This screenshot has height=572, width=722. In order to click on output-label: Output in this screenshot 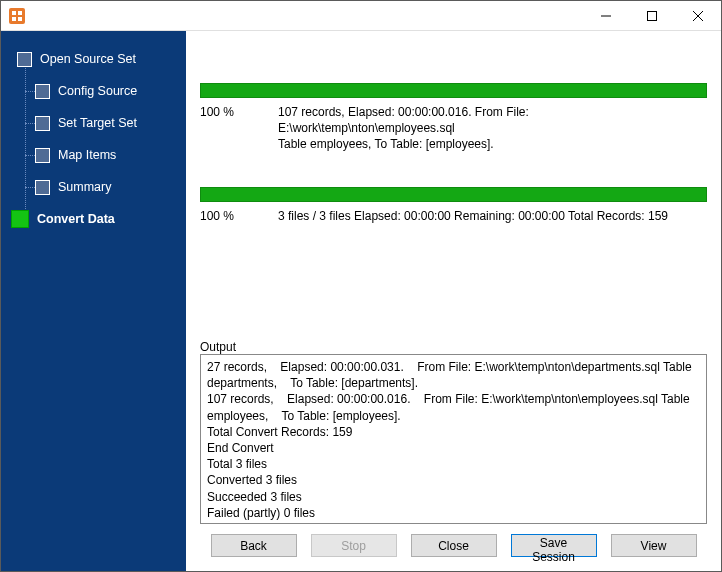, I will do `click(454, 338)`.